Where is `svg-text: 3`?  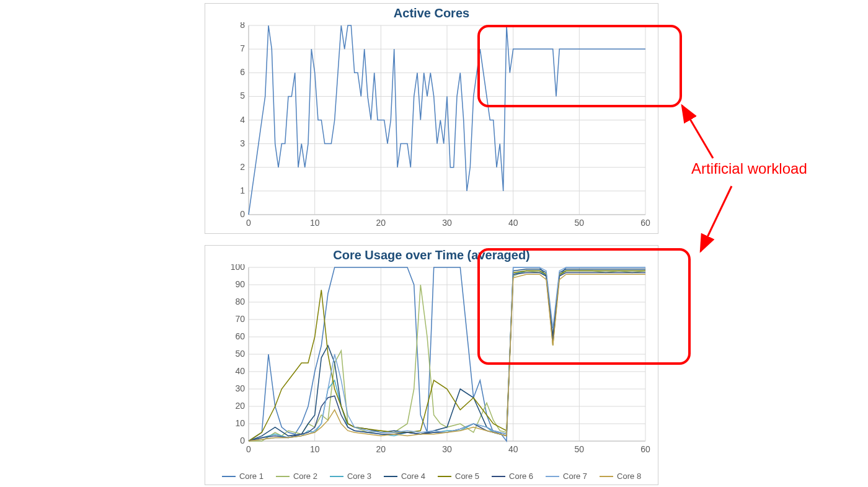 svg-text: 3 is located at coordinates (242, 143).